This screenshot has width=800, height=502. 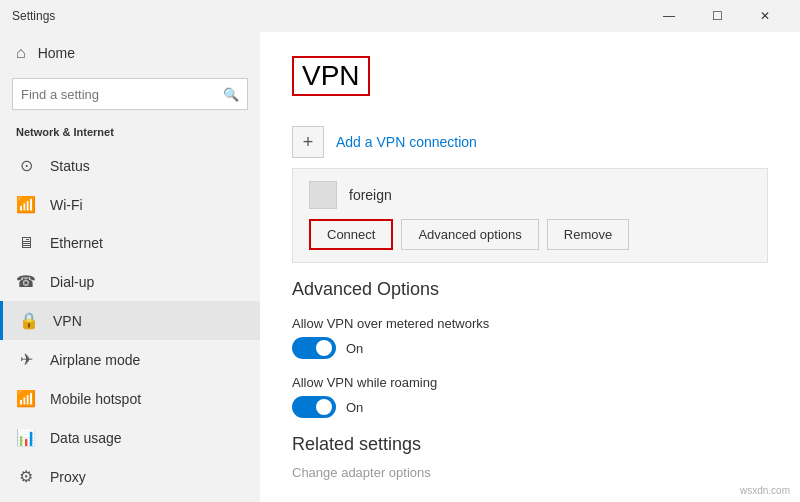 I want to click on remove-button: Remove, so click(x=588, y=234).